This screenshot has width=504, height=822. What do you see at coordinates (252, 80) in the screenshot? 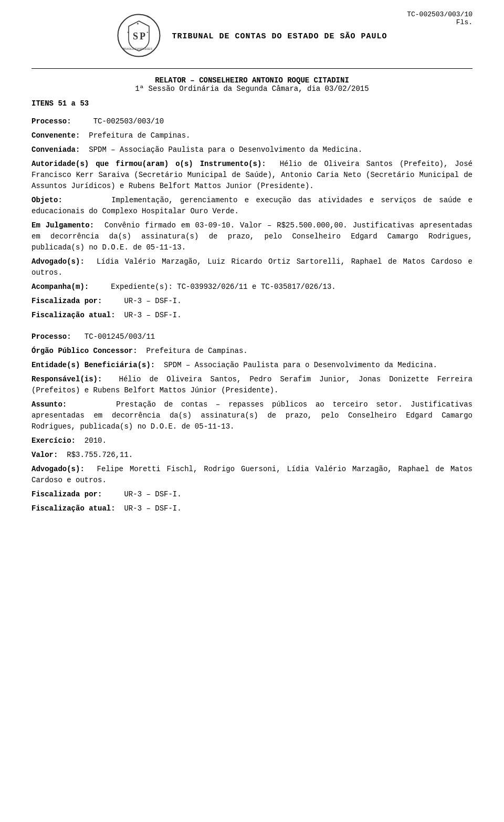
I see `relator-title: RELATOR – CONSELHEIRO ANTONIO ROQUE CITA…` at bounding box center [252, 80].